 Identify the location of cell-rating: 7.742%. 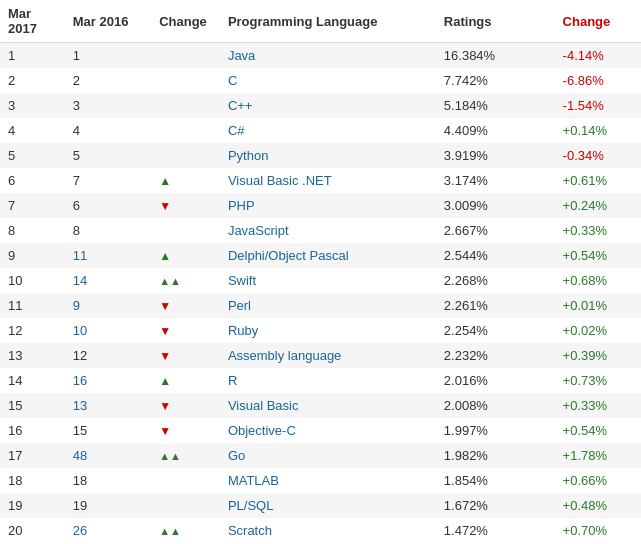
(496, 80).